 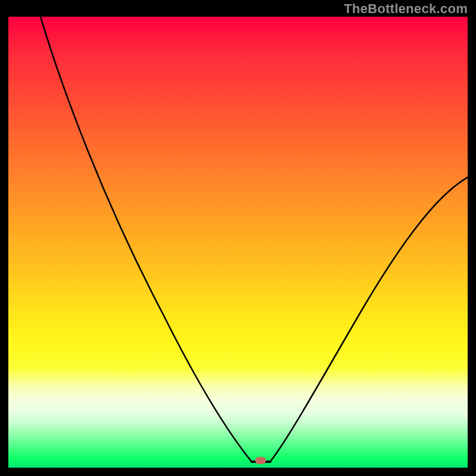 I want to click on attribution-text: TheBottleneck.com, so click(x=406, y=9).